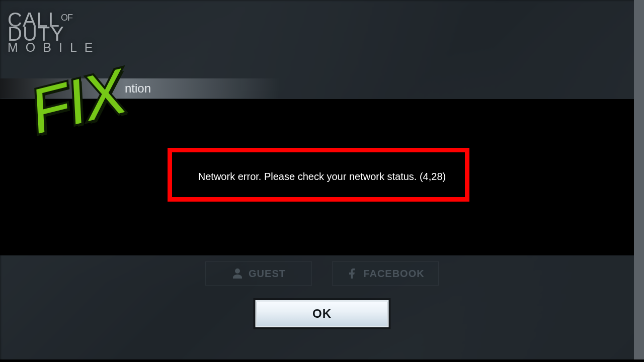 The width and height of the screenshot is (644, 362). What do you see at coordinates (352, 274) in the screenshot?
I see `facebook-icon` at bounding box center [352, 274].